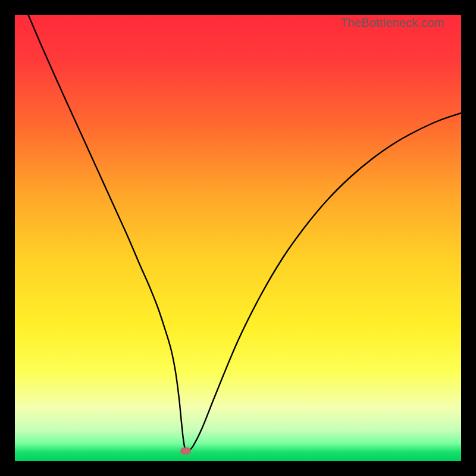 The height and width of the screenshot is (476, 476). What do you see at coordinates (186, 451) in the screenshot?
I see `optimum-marker` at bounding box center [186, 451].